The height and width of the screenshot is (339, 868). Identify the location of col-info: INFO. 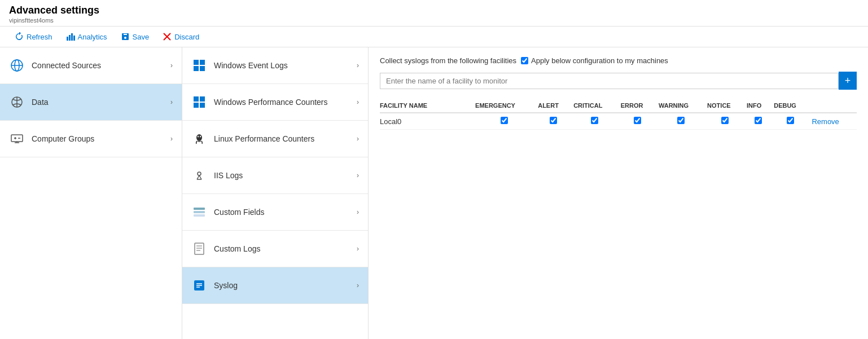
(760, 106).